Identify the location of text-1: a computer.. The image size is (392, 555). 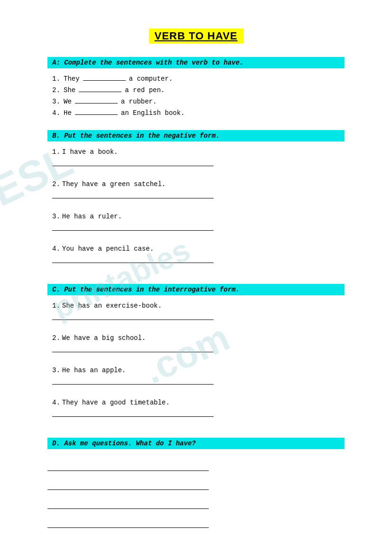
(151, 79).